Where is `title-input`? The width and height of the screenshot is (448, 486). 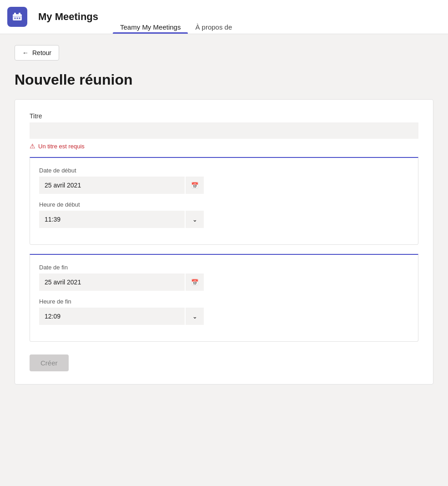
title-input is located at coordinates (224, 131).